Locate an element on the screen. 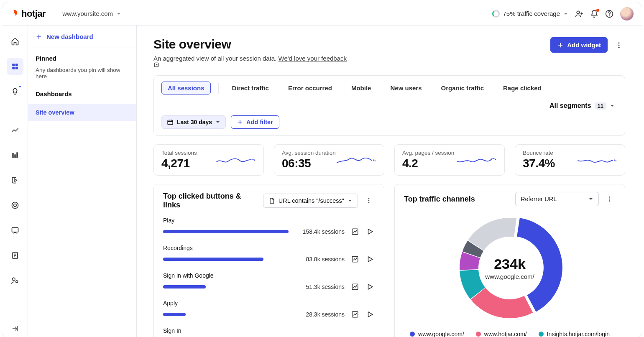 This screenshot has width=644, height=337. click-sessions: 158.4k sessions is located at coordinates (319, 232).